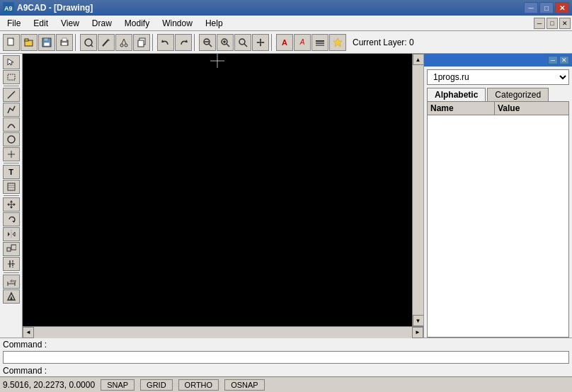 The height and width of the screenshot is (392, 572). What do you see at coordinates (11, 42) in the screenshot?
I see `tb-new` at bounding box center [11, 42].